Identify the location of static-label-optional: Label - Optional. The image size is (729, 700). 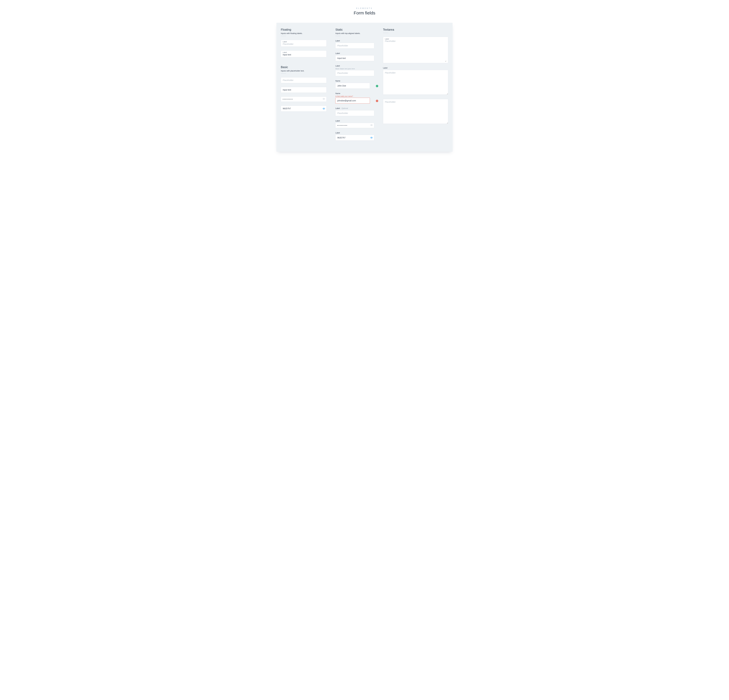
(355, 109).